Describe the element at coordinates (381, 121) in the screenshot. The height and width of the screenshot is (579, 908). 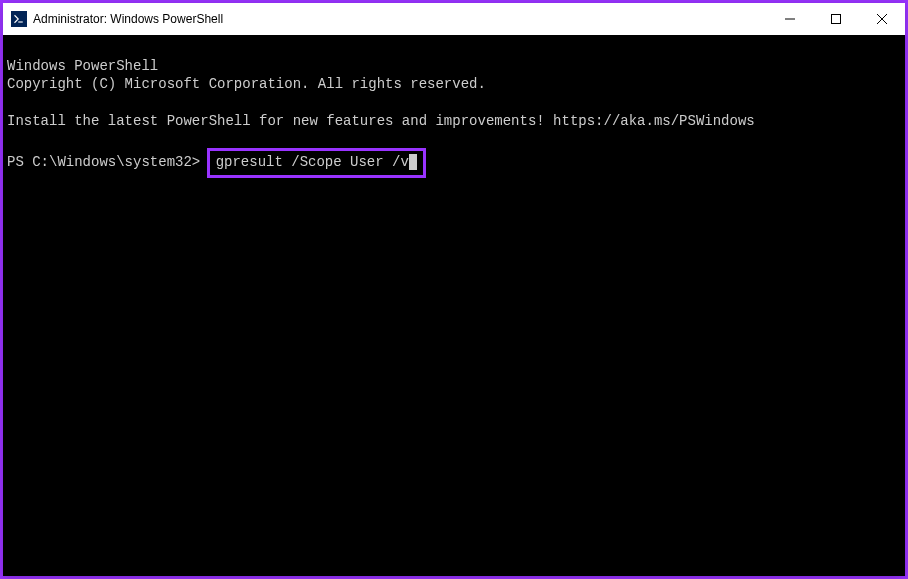
I see `terminal-output-line: Install the latest PowerShell for new fe…` at that location.